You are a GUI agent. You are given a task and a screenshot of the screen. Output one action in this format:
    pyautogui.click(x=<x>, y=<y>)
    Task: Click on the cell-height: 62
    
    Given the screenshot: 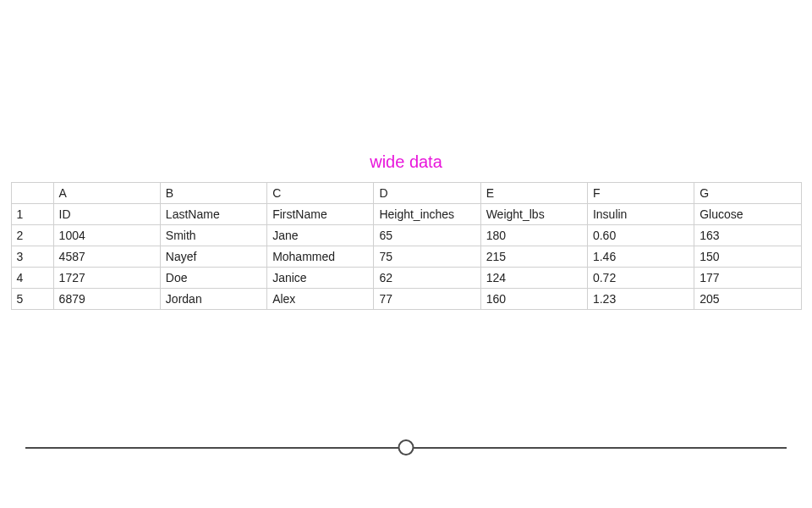 What is the action you would take?
    pyautogui.click(x=427, y=278)
    